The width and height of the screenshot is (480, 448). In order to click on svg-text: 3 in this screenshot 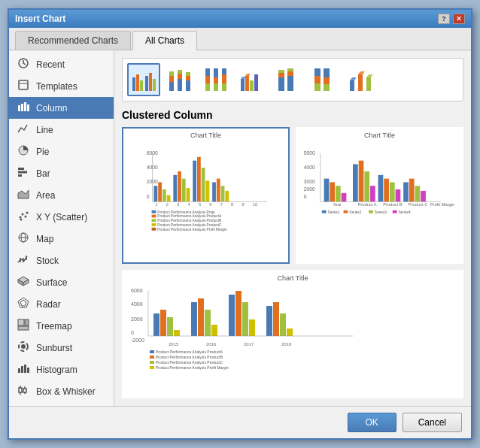, I will do `click(178, 204)`.